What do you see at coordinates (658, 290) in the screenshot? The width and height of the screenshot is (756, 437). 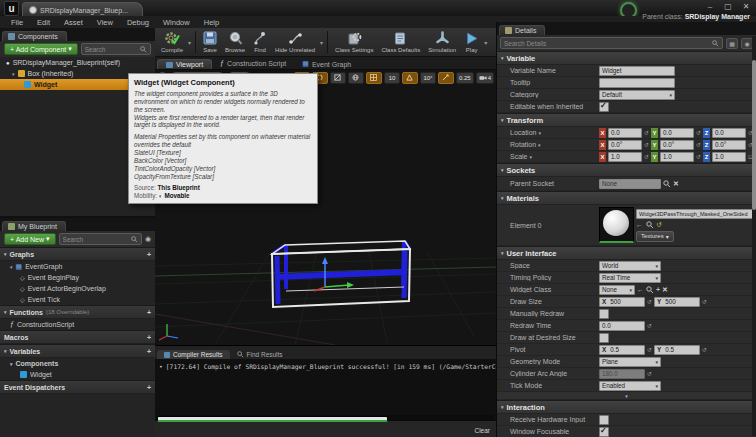 I see `new-asset-icon: +` at bounding box center [658, 290].